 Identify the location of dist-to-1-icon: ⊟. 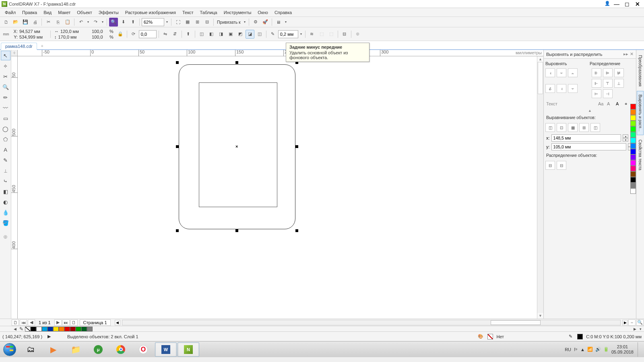
(550, 165).